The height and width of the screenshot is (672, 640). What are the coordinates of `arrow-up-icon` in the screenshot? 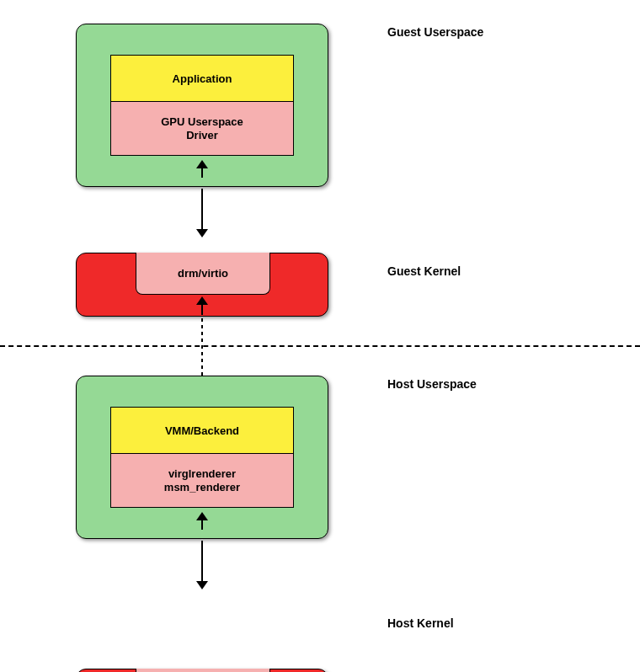 It's located at (202, 301).